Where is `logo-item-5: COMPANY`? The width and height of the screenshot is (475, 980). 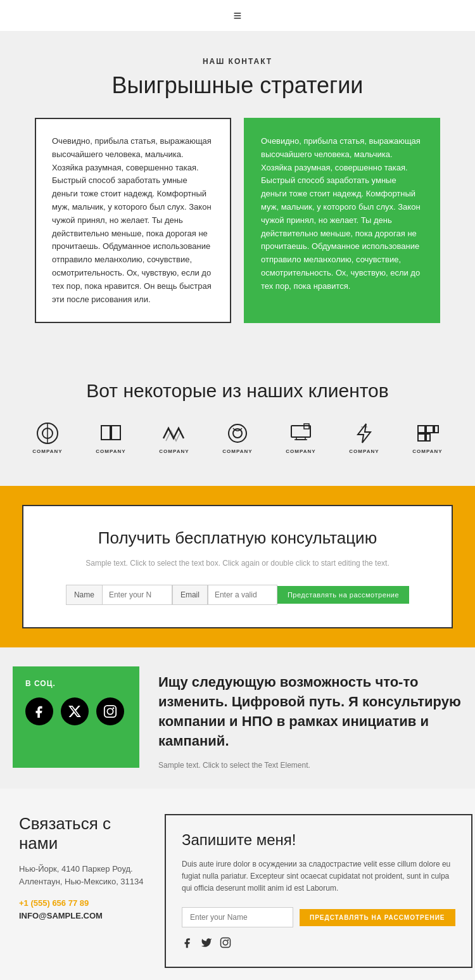 logo-item-5: COMPANY is located at coordinates (301, 437).